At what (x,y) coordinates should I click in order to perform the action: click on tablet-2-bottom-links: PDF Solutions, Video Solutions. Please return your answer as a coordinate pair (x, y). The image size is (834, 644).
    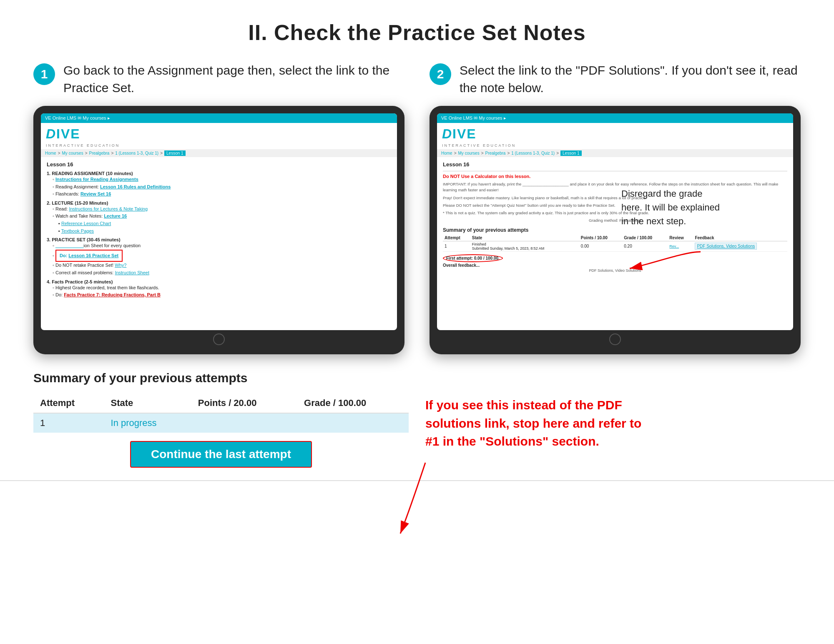
    Looking at the image, I should click on (615, 271).